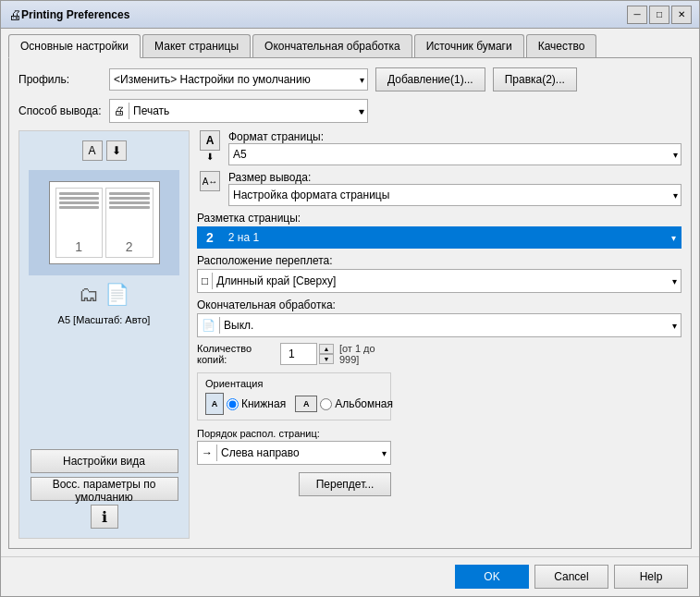 This screenshot has height=597, width=700. What do you see at coordinates (294, 433) in the screenshot?
I see `page-order-label: Порядок распол. страниц:` at bounding box center [294, 433].